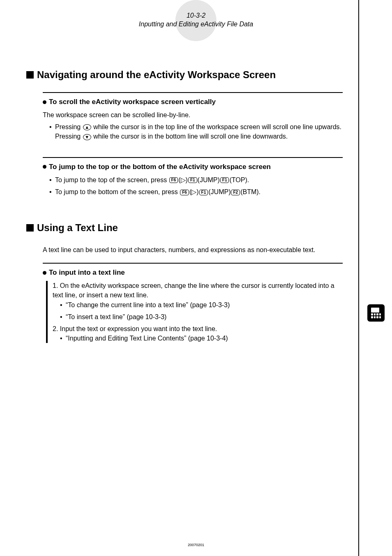  What do you see at coordinates (376, 313) in the screenshot?
I see `mode-icon` at bounding box center [376, 313].